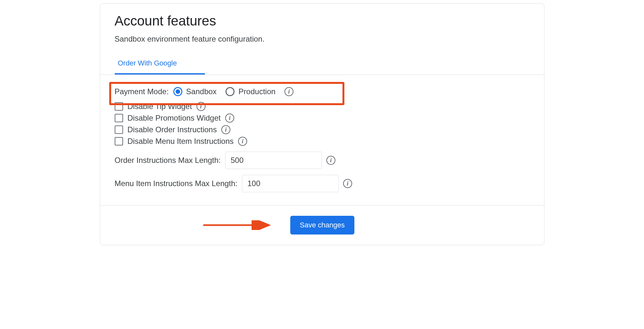 Image resolution: width=644 pixels, height=329 pixels. Describe the element at coordinates (322, 225) in the screenshot. I see `card-footer: Save changes` at that location.